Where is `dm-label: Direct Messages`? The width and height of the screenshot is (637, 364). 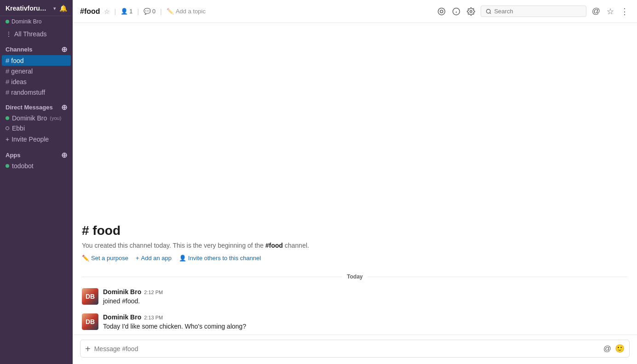
dm-label: Direct Messages is located at coordinates (29, 108).